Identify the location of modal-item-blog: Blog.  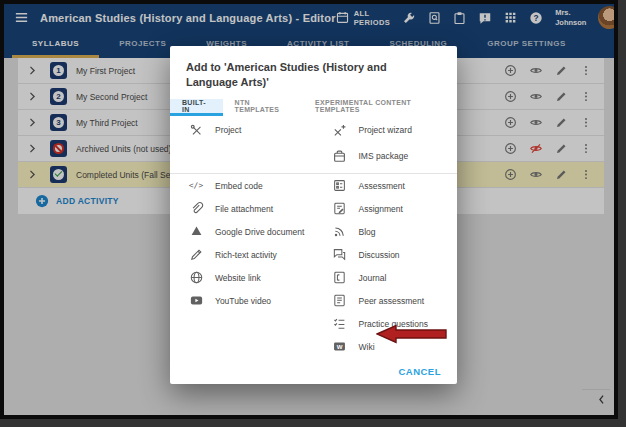
(386, 232).